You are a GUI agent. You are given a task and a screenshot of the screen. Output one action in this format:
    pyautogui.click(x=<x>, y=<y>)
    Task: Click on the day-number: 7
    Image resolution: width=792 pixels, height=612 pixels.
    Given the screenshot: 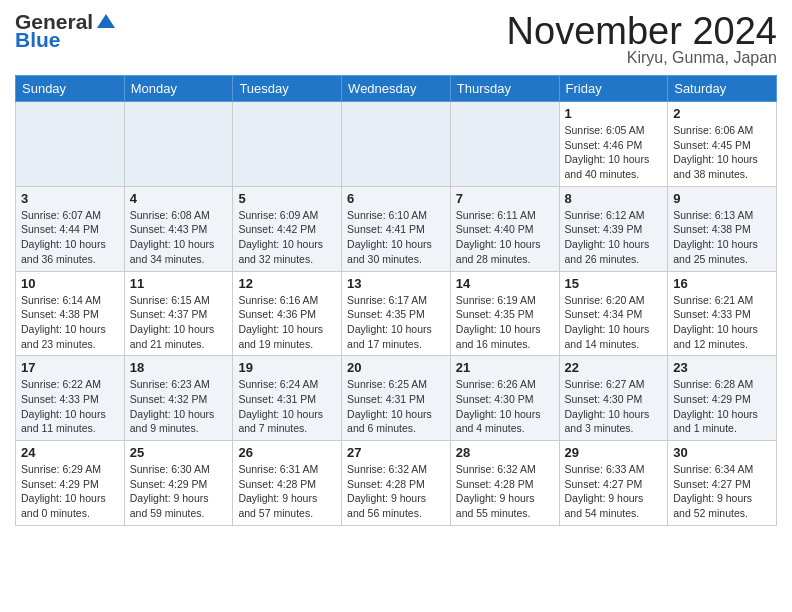 What is the action you would take?
    pyautogui.click(x=505, y=198)
    